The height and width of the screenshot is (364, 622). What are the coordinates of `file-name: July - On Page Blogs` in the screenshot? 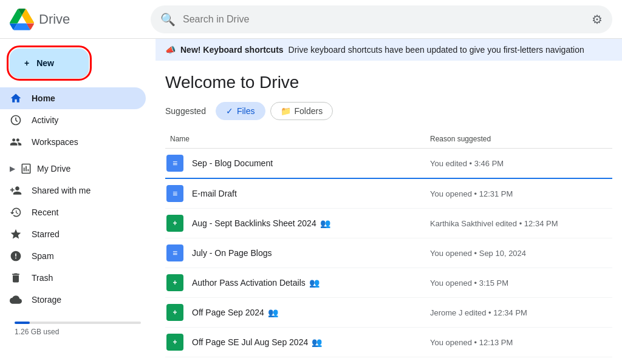 It's located at (311, 253).